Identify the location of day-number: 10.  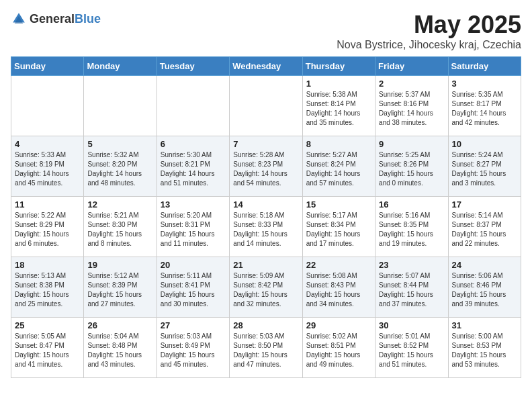
(485, 144).